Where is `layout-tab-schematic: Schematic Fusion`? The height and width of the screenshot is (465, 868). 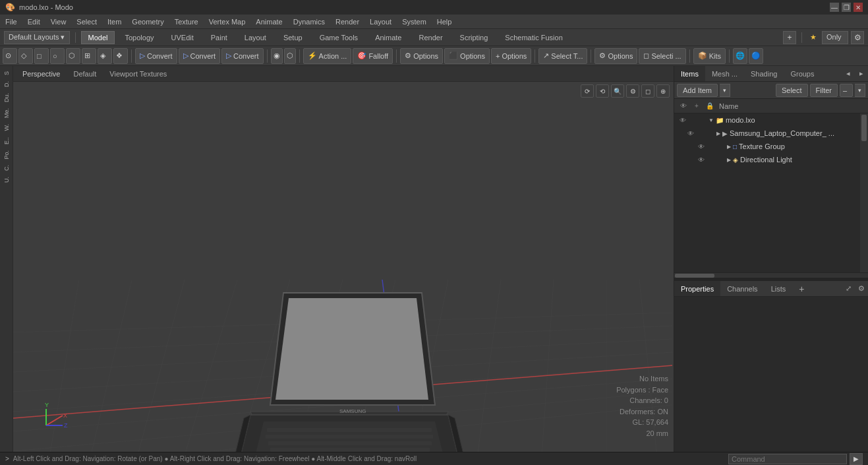
layout-tab-schematic: Schematic Fusion is located at coordinates (534, 38).